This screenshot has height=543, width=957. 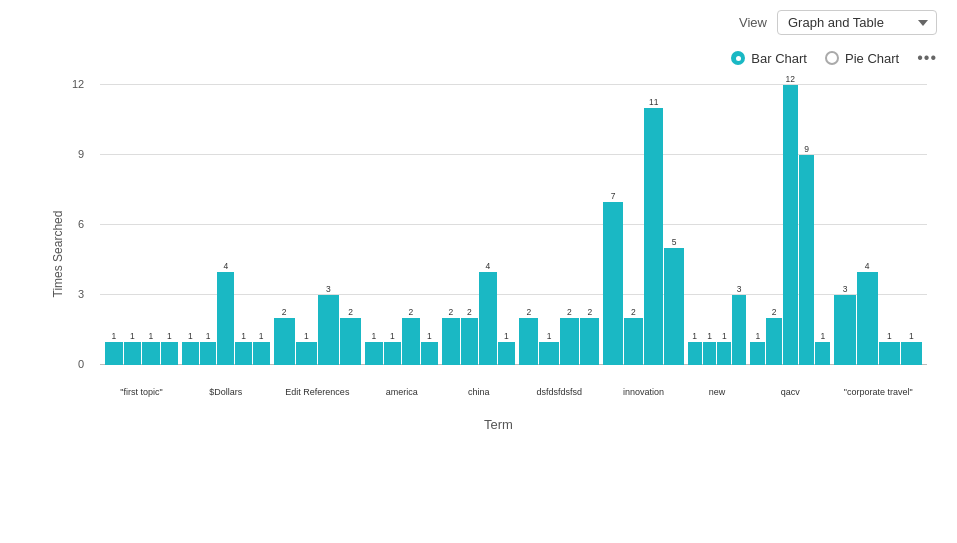 What do you see at coordinates (927, 58) in the screenshot?
I see `more-options-icon: •••` at bounding box center [927, 58].